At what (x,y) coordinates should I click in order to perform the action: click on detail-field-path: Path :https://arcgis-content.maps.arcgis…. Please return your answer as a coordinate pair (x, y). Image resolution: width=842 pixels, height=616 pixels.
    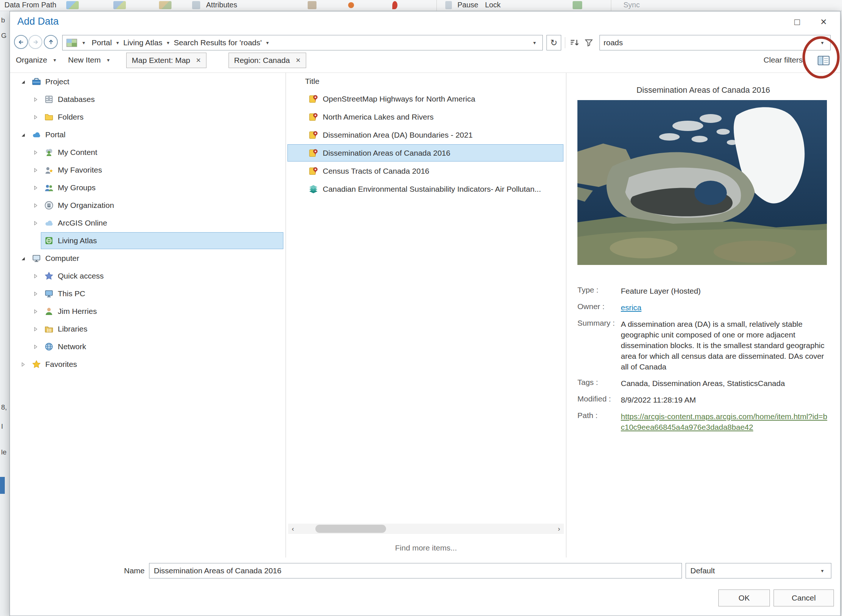
    Looking at the image, I should click on (703, 422).